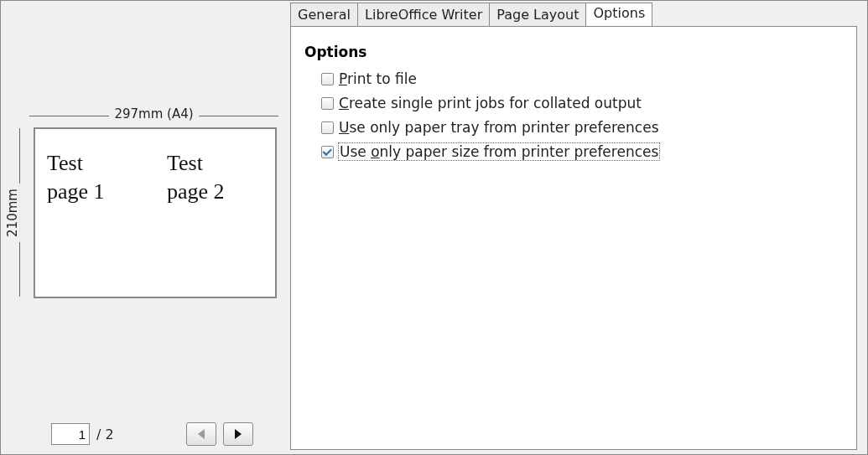 Image resolution: width=868 pixels, height=455 pixels. What do you see at coordinates (155, 213) in the screenshot?
I see `paper-preview: Test page 1 Test page 2` at bounding box center [155, 213].